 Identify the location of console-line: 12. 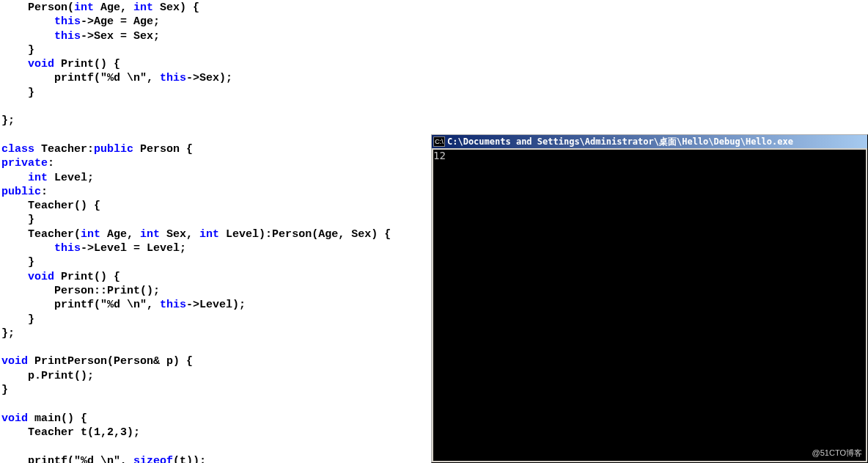
(650, 156).